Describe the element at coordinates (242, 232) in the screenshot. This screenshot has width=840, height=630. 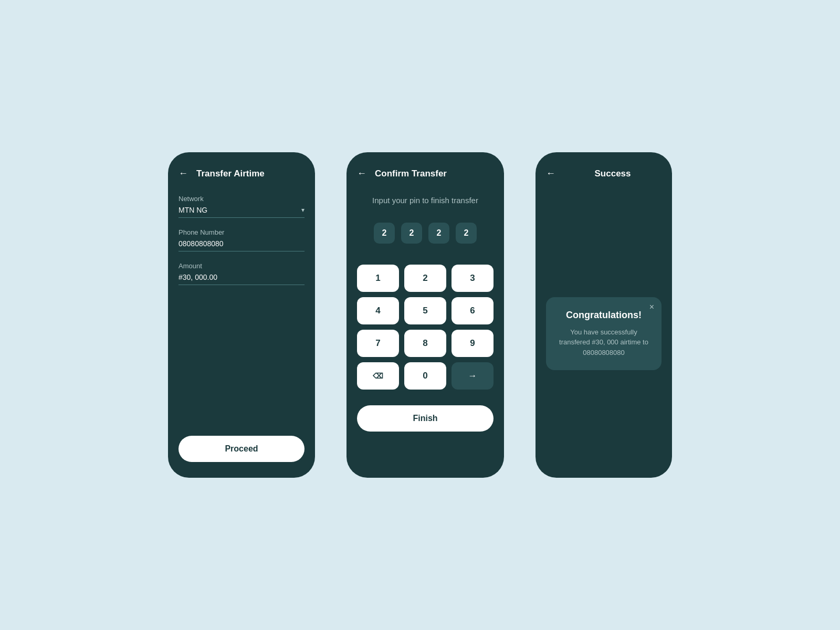
I see `phone-label: Phone Number` at that location.